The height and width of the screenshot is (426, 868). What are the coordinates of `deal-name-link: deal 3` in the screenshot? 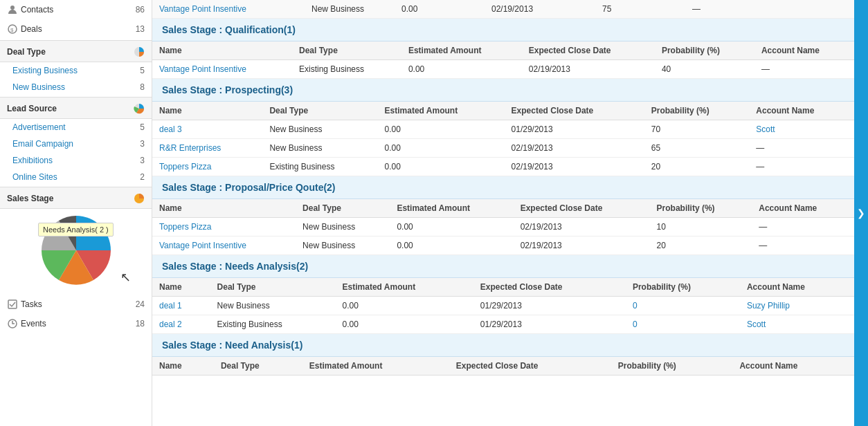 It's located at (170, 129).